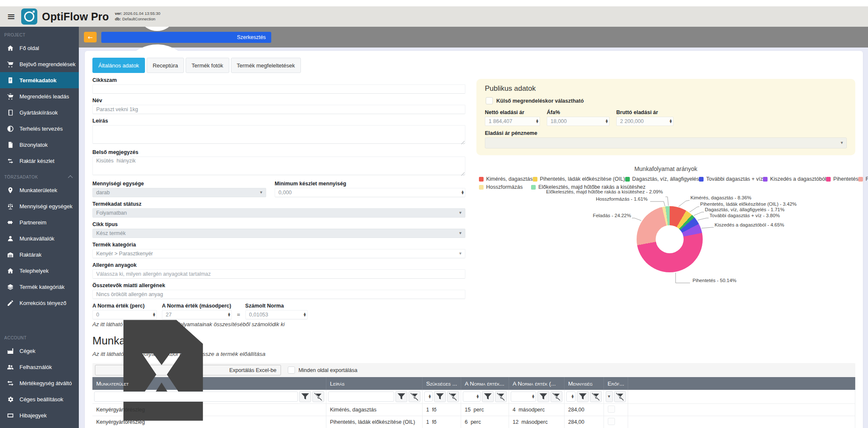 This screenshot has width=868, height=428. What do you see at coordinates (279, 254) in the screenshot?
I see `termek-kategoria-select: Kenyér > Parasztkenyér ▼` at bounding box center [279, 254].